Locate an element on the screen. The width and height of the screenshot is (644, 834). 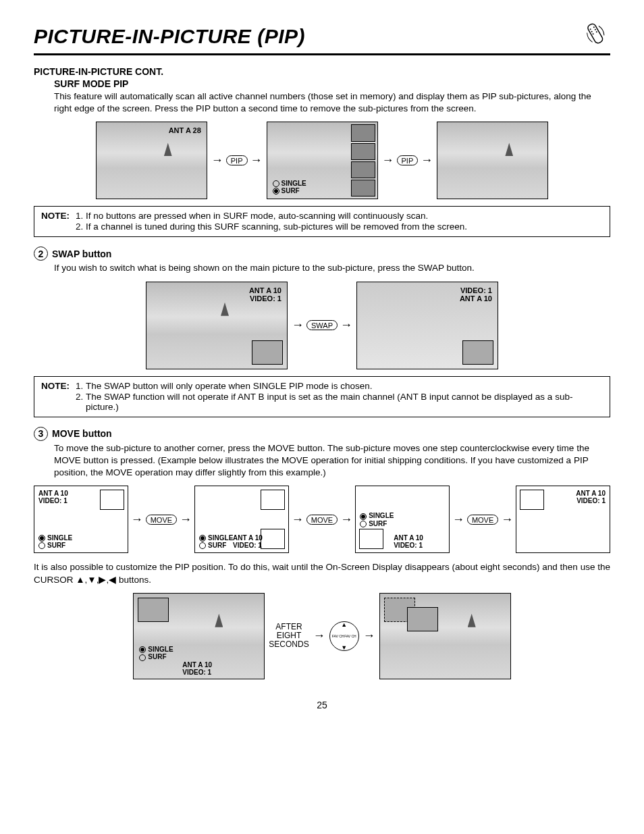
osd-swap-left: ANT A 10 VIDEO: 1 is located at coordinates (265, 294).